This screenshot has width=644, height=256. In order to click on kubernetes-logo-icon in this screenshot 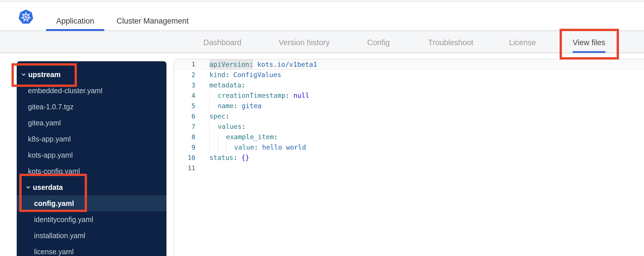, I will do `click(26, 17)`.